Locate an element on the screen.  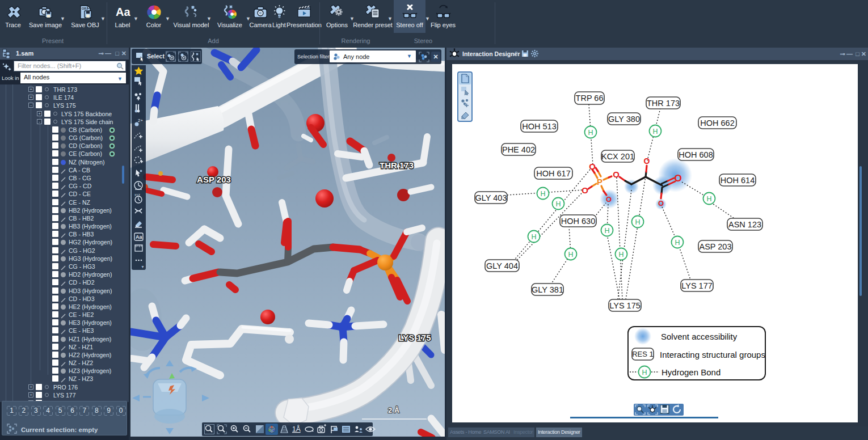
svg-text: HOH 608 is located at coordinates (696, 155).